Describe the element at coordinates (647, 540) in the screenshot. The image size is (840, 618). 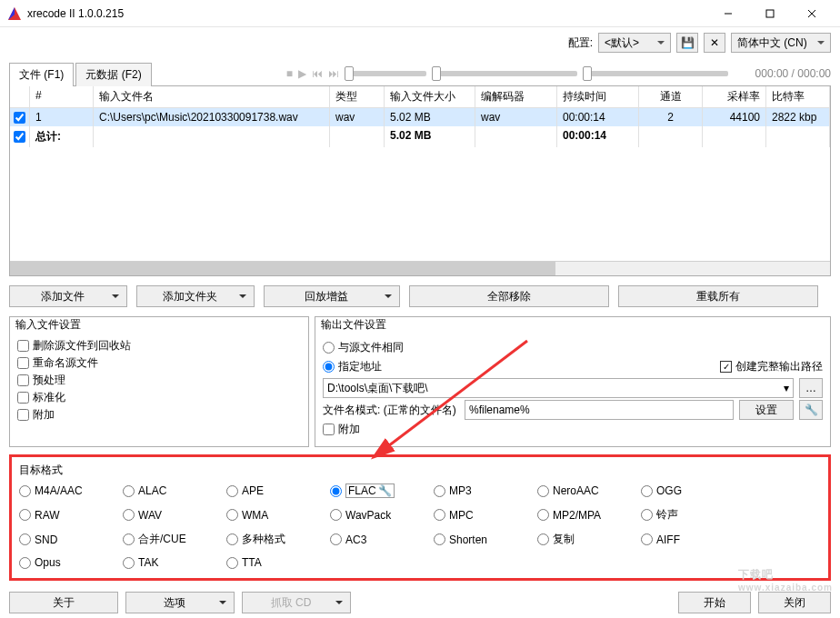
I see `fmt-aiff` at that location.